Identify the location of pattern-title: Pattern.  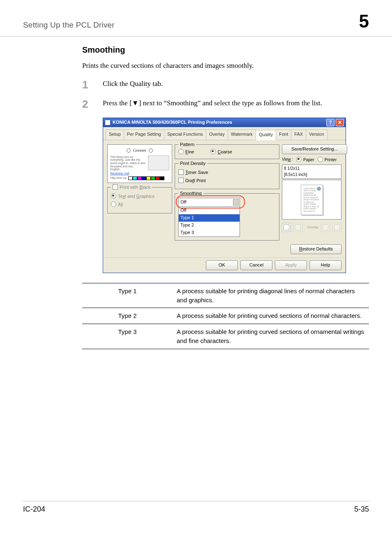
(187, 145).